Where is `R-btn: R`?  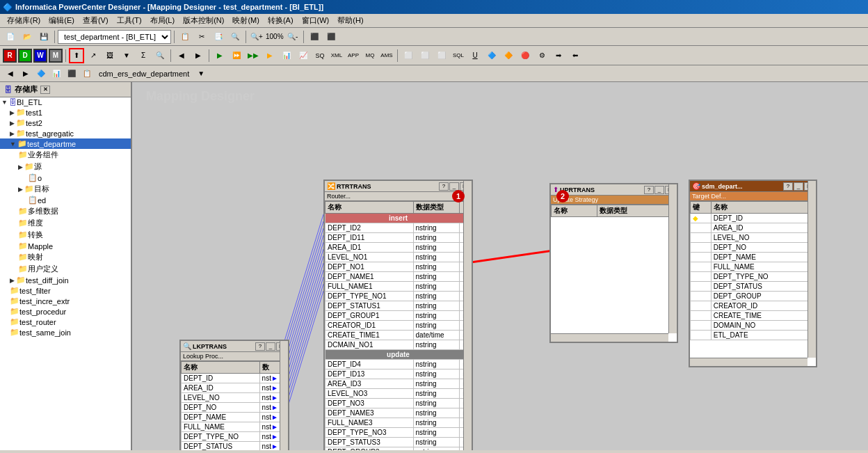 R-btn: R is located at coordinates (10, 56).